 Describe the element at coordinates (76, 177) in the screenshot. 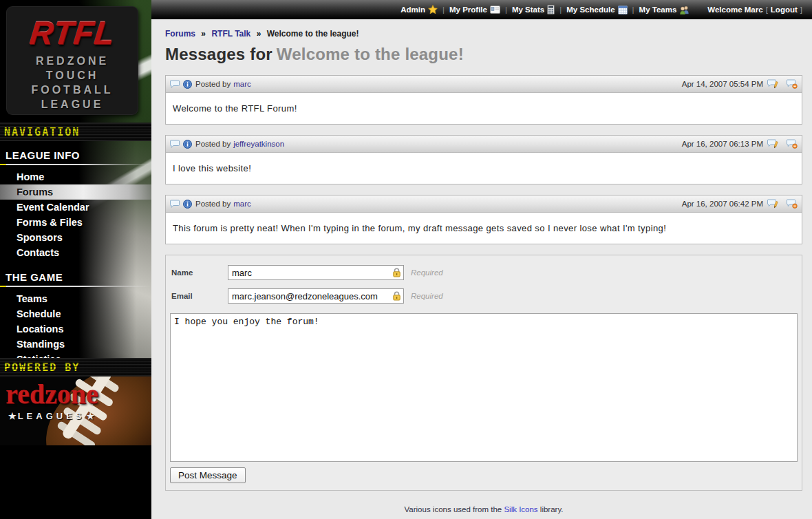

I see `sidebar-item-home: Home` at that location.